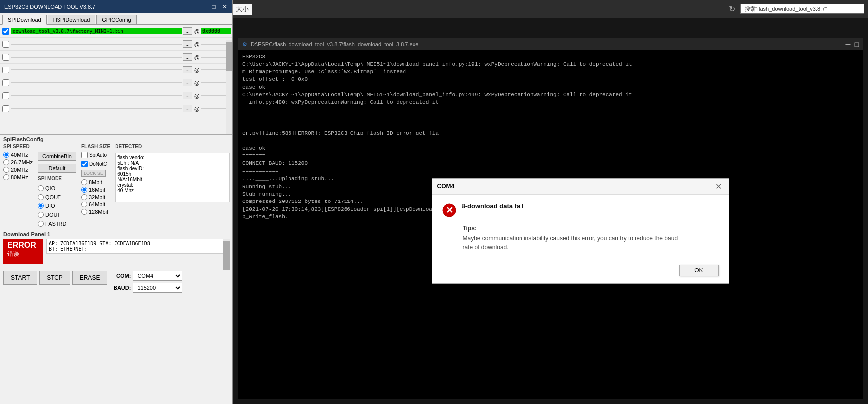 This screenshot has width=868, height=404. What do you see at coordinates (96, 204) in the screenshot?
I see `size-64mbit: 64Mbit` at bounding box center [96, 204].